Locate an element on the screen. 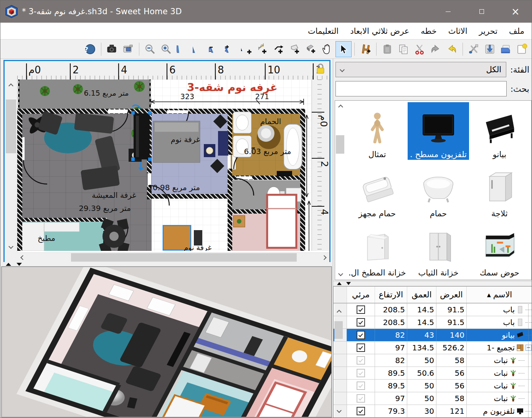  bold-icon: A is located at coordinates (198, 49).